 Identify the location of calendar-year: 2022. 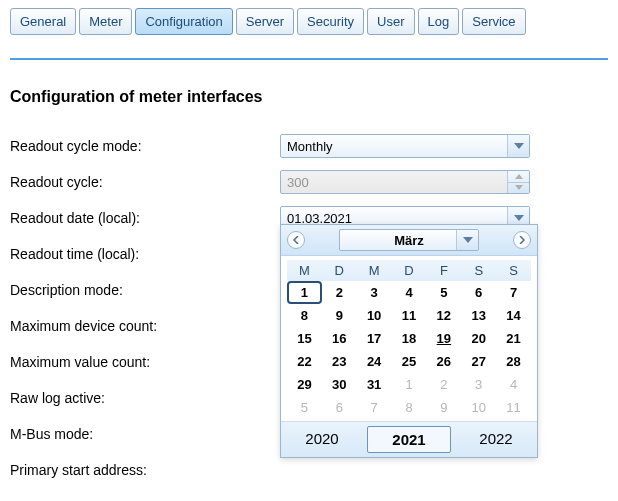
(496, 440).